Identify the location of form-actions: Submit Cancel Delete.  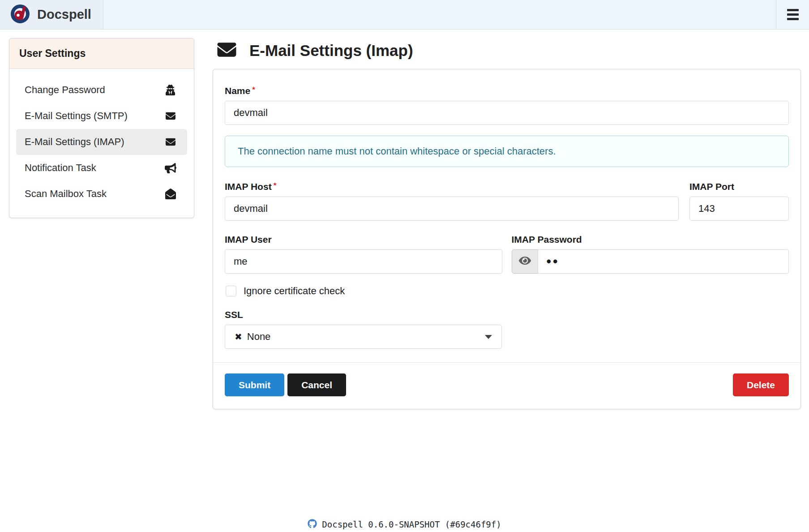
(507, 385).